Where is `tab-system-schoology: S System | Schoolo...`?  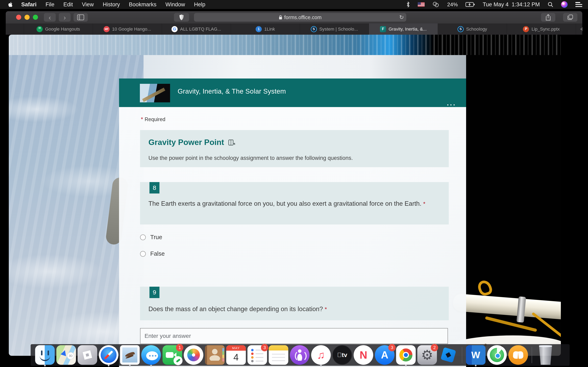
tab-system-schoology: S System | Schoolo... is located at coordinates (334, 29).